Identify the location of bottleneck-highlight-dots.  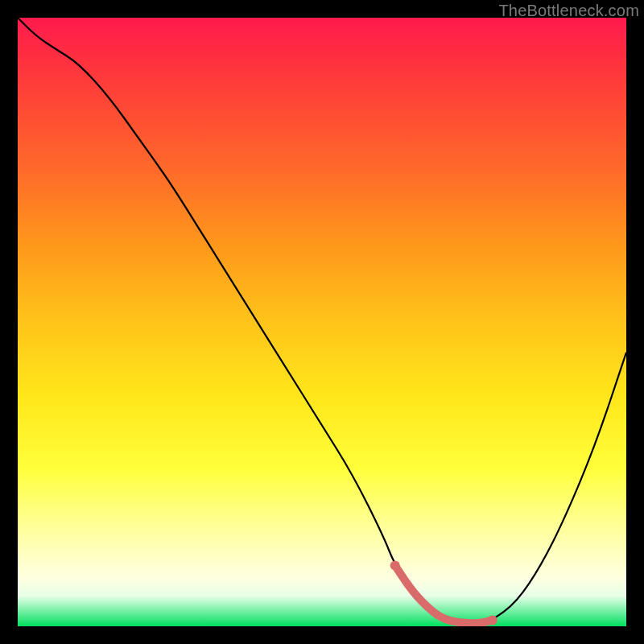
(444, 592).